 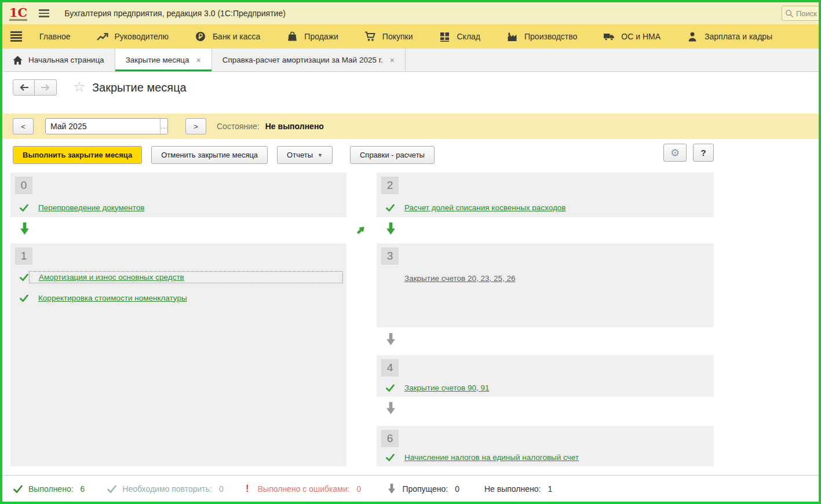 What do you see at coordinates (545, 376) in the screenshot?
I see `stage-block-4: 4 Закрытие счетов 90, 91` at bounding box center [545, 376].